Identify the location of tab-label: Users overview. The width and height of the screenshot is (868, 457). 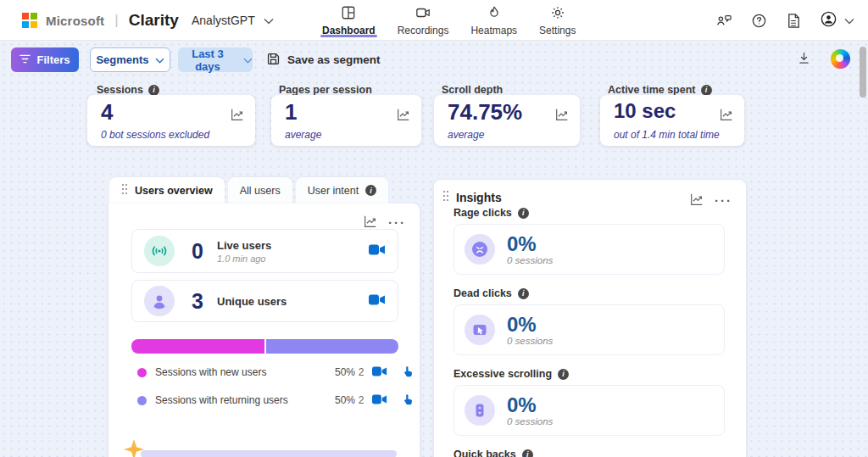
(174, 191).